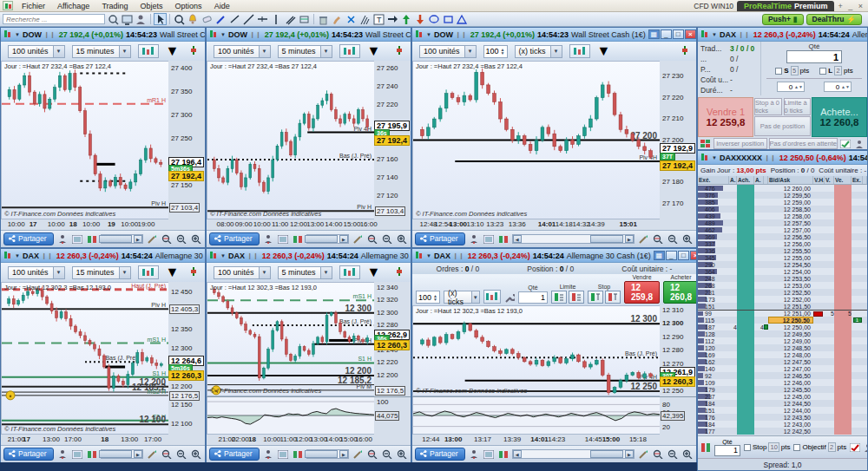 The width and height of the screenshot is (868, 471). I want to click on price-cell: 12 248,00, so click(791, 355).